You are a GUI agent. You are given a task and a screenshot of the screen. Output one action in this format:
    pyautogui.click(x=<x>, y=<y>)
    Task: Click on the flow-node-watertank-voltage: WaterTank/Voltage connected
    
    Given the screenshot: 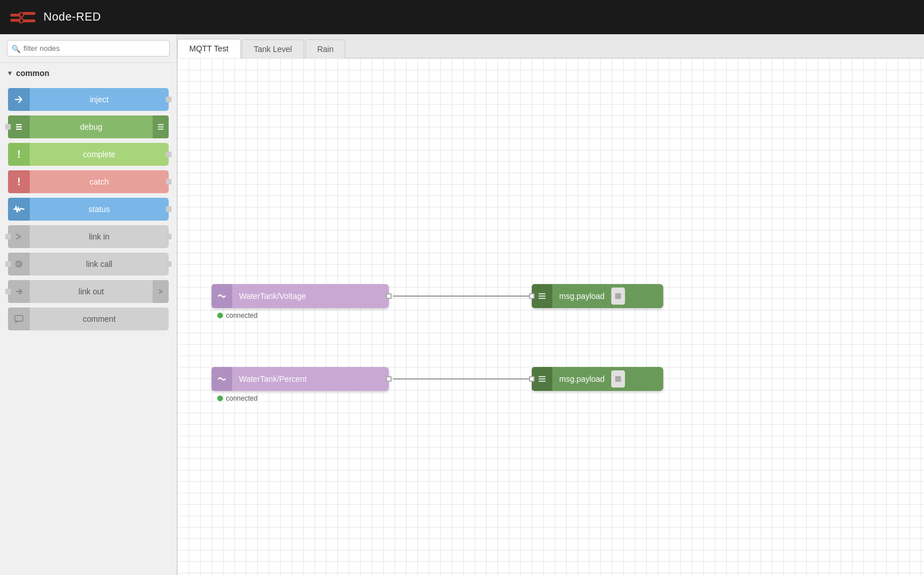 What is the action you would take?
    pyautogui.click(x=300, y=296)
    